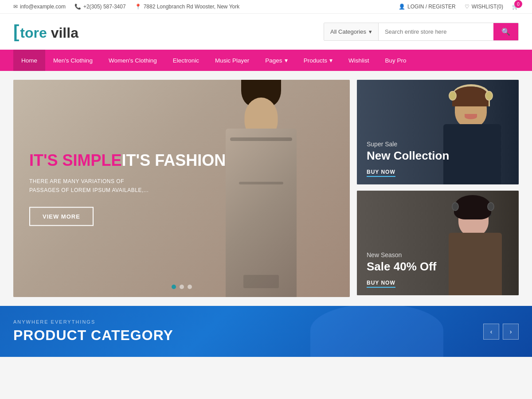 This screenshot has height=399, width=532. What do you see at coordinates (408, 144) in the screenshot?
I see `banner-super-label-1: Super Sale` at bounding box center [408, 144].